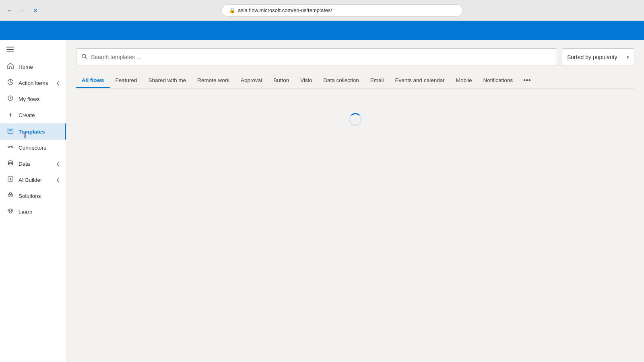  Describe the element at coordinates (322, 10) in the screenshot. I see `browser-chrome: ← → ✕ 🔒 asia.flow.microsoft.com/en-us/te…` at that location.